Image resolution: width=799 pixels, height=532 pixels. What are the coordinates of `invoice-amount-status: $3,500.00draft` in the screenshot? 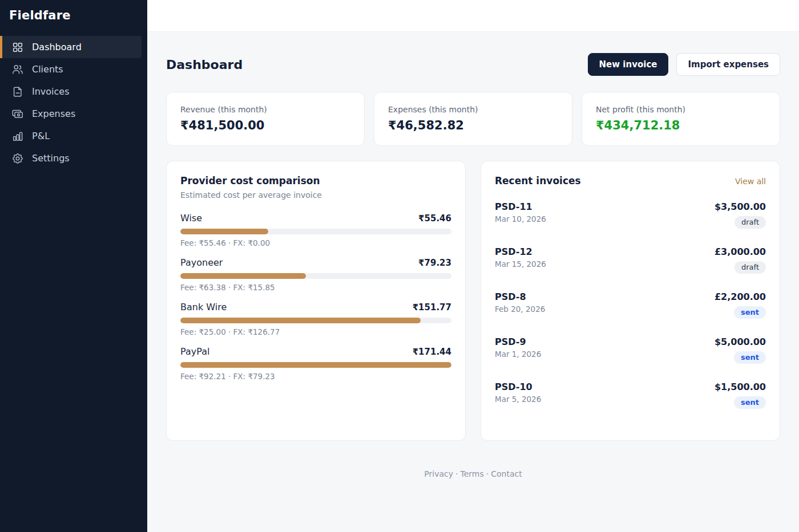 It's located at (740, 215).